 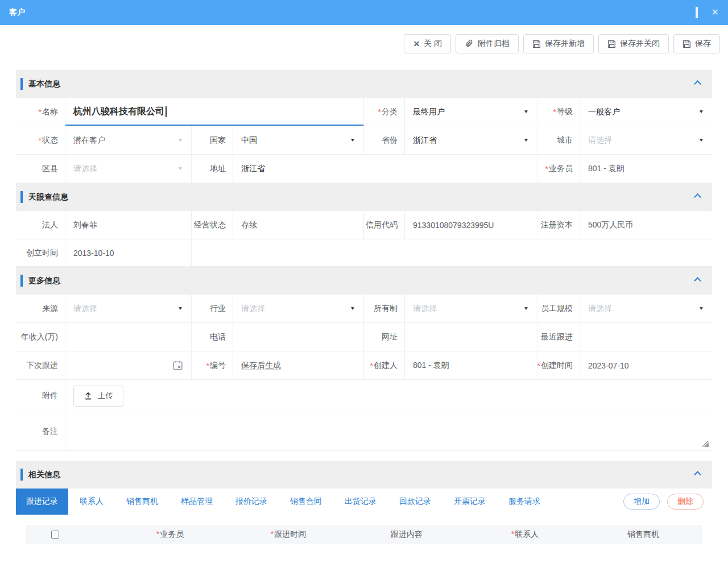 What do you see at coordinates (471, 366) in the screenshot?
I see `creator-field: 801 - 袁朗` at bounding box center [471, 366].